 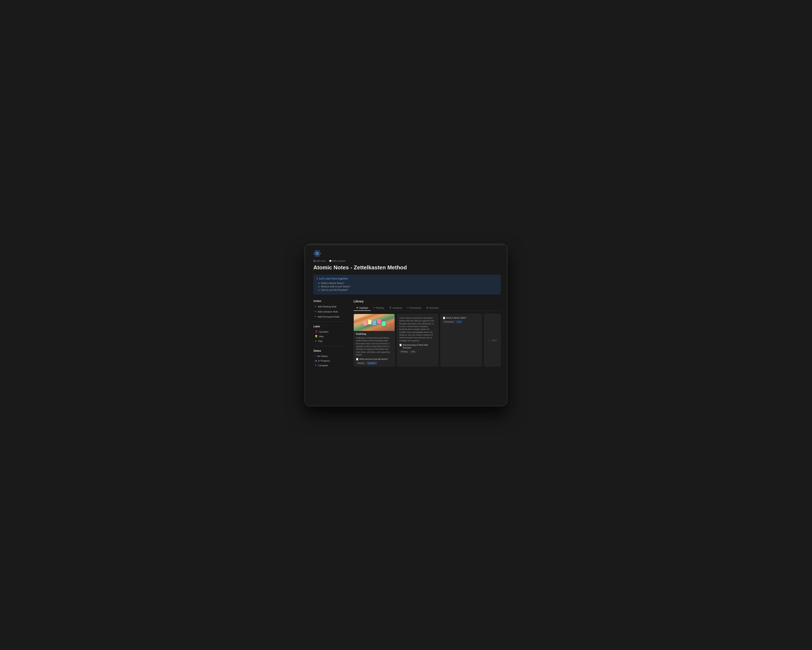 What do you see at coordinates (427, 301) in the screenshot?
I see `library-title: Library` at bounding box center [427, 301].